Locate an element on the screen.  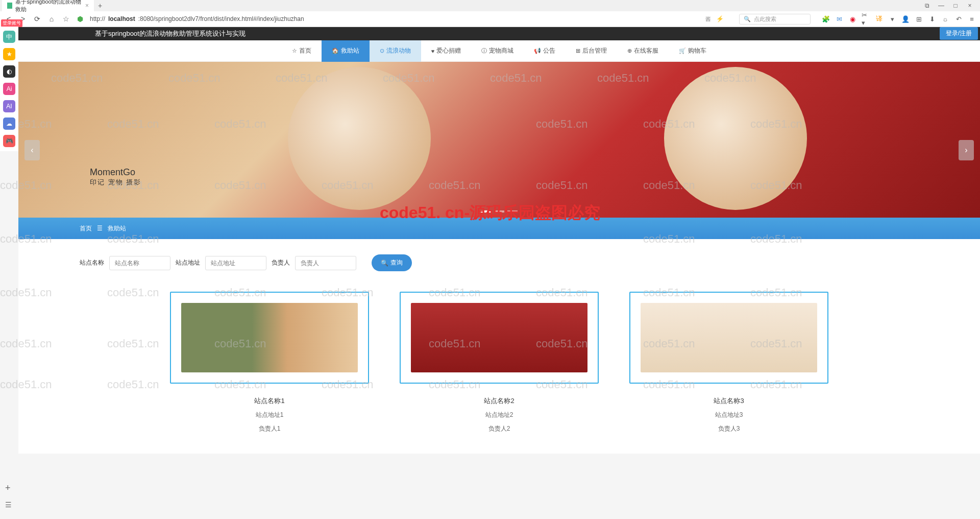
window-controls: ⧉ — □ × is located at coordinates (950, 6).